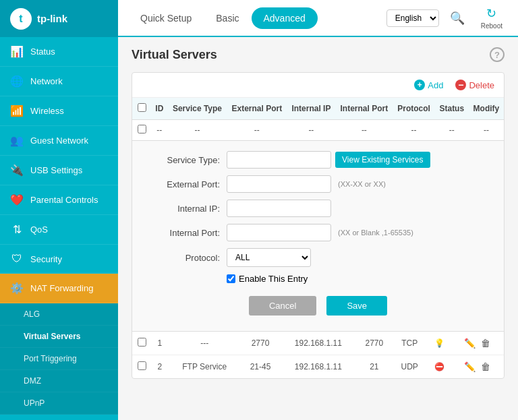  Describe the element at coordinates (59, 314) in the screenshot. I see `sub-item-alg: ALG` at that location.